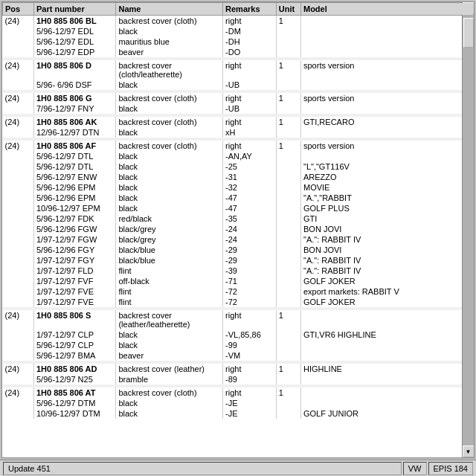 This screenshot has width=476, height=476. What do you see at coordinates (74, 219) in the screenshot?
I see `cell-part: 5/96-12/97 FDK` at bounding box center [74, 219].